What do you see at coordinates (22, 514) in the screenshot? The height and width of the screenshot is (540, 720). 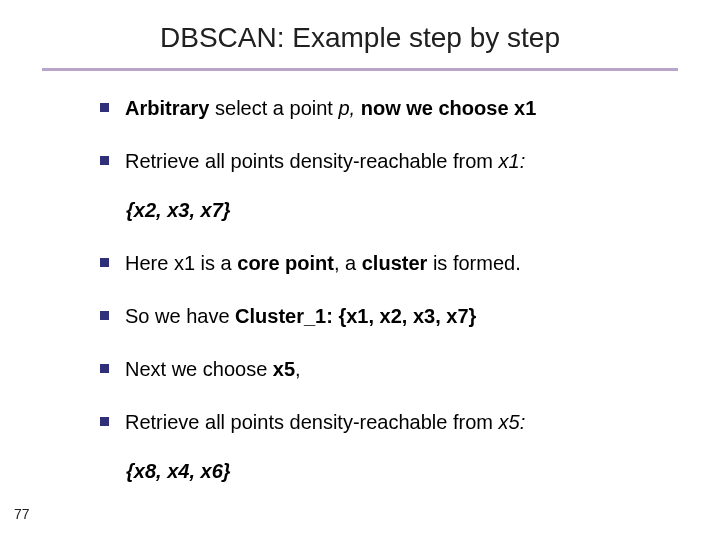 I see `page-number: 77` at bounding box center [22, 514].